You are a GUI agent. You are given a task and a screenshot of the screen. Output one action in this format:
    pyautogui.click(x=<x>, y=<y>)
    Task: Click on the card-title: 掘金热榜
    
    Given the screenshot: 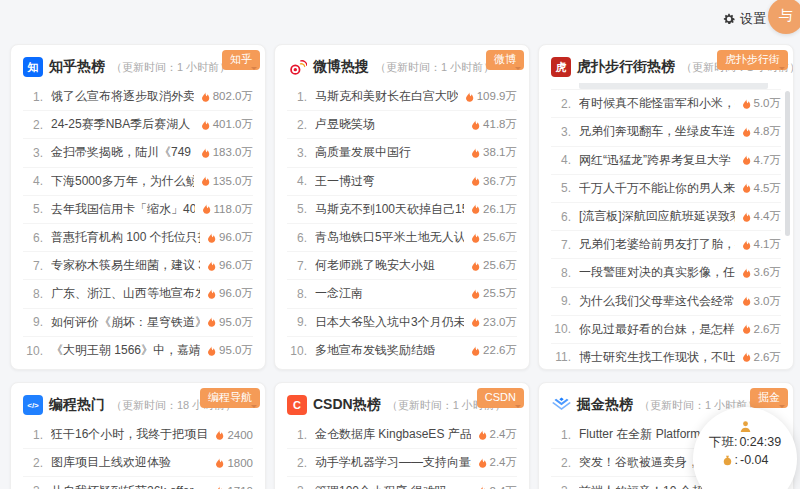 What is the action you would take?
    pyautogui.click(x=605, y=405)
    